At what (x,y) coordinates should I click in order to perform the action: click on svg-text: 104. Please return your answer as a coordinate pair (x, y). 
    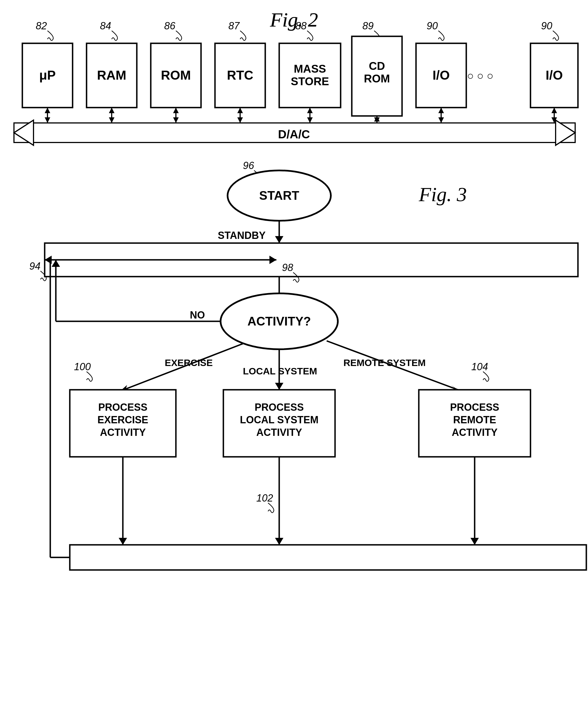
    Looking at the image, I should click on (480, 367).